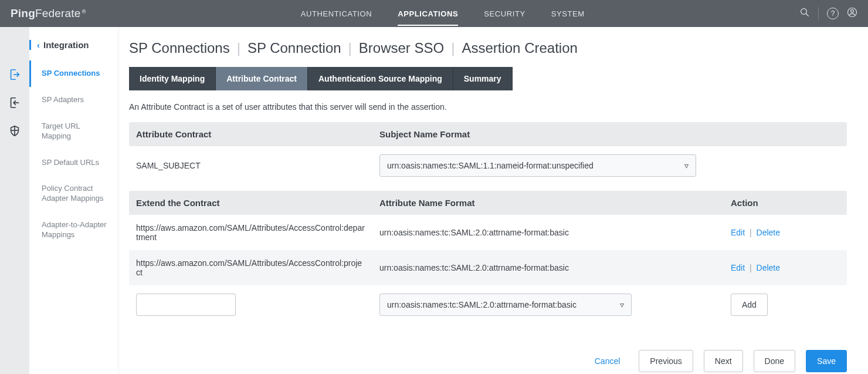  Describe the element at coordinates (819, 14) in the screenshot. I see `top-divider` at that location.